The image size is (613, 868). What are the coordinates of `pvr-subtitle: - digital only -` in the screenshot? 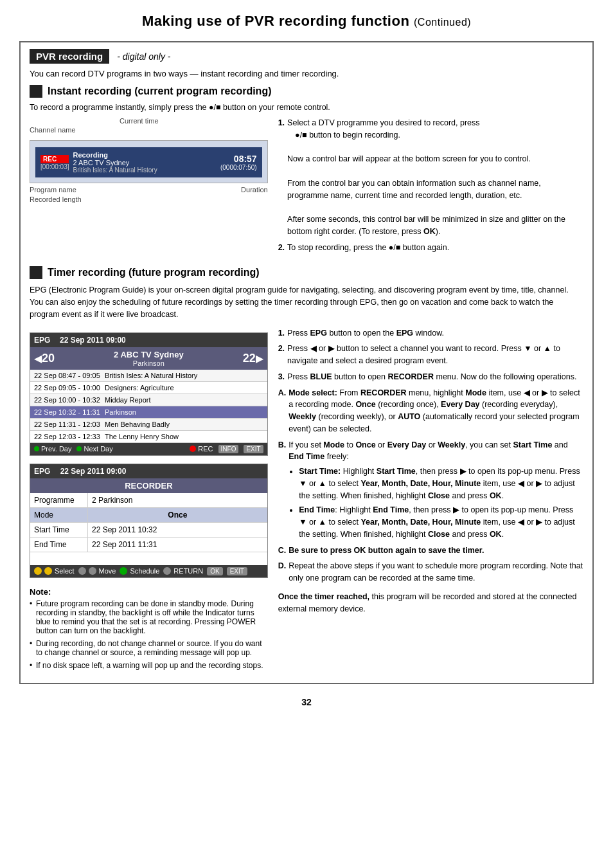 It's located at (144, 57).